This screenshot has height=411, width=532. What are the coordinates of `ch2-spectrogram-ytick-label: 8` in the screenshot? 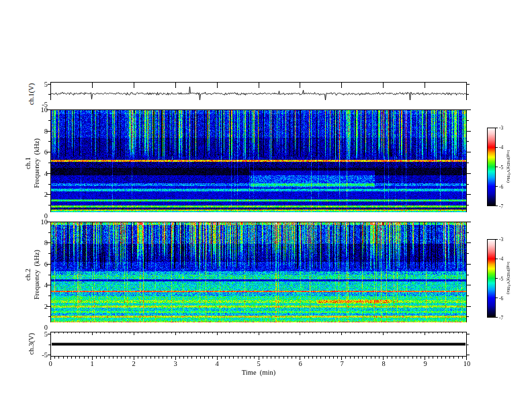 It's located at (46, 243).